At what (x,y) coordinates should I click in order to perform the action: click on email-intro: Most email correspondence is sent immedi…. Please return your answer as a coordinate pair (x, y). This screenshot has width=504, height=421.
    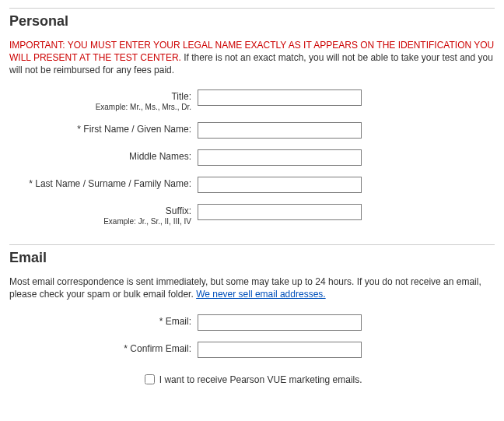
    Looking at the image, I should click on (252, 288).